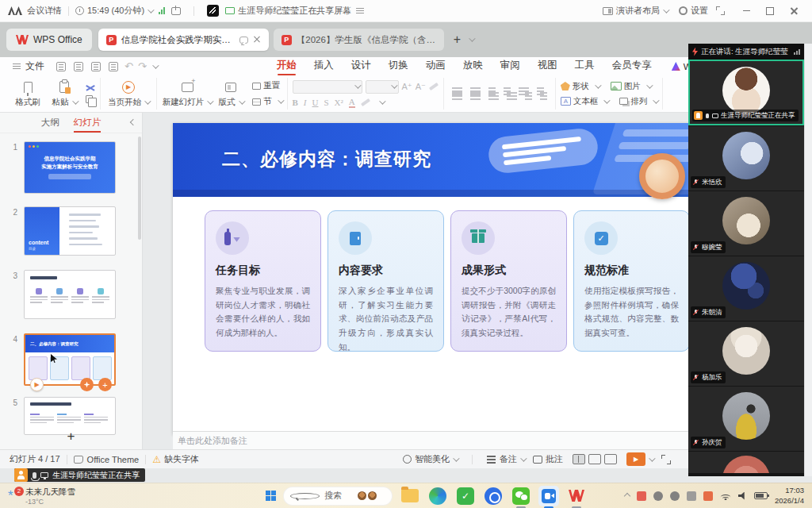 This screenshot has width=812, height=508. I want to click on new-slide-button: 新建幻灯片, so click(187, 94).